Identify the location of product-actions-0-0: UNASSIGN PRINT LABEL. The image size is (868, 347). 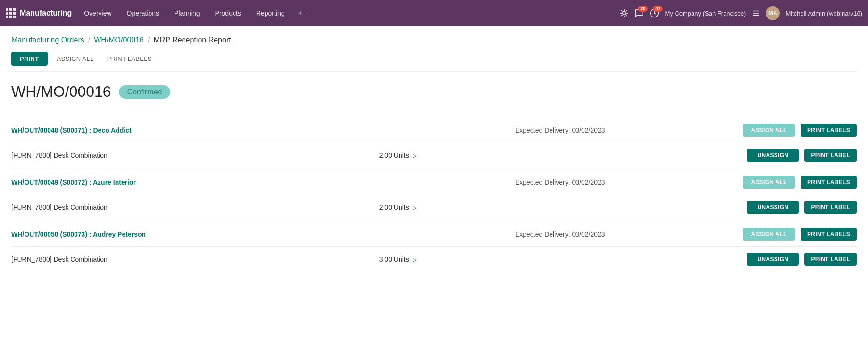
(802, 155).